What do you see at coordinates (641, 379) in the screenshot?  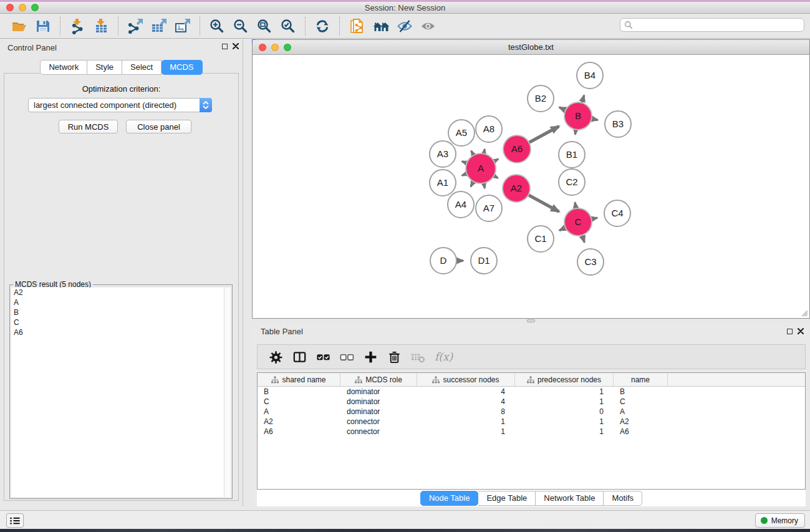 I see `column-header-name: name` at bounding box center [641, 379].